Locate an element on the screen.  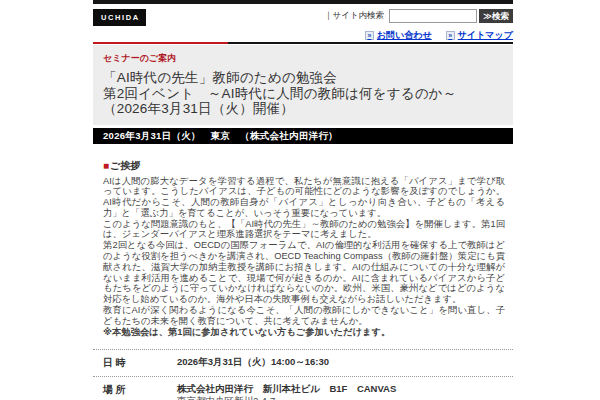
seminar-title-line1: 「AI時代の先生」教師のための勉強会 is located at coordinates (303, 78).